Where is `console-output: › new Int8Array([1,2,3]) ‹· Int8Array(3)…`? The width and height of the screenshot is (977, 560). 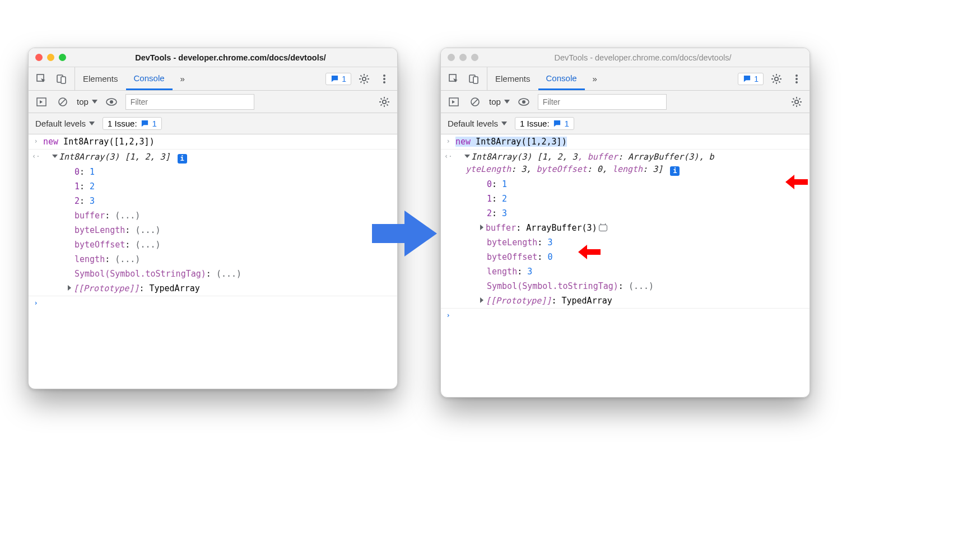 console-output: › new Int8Array([1,2,3]) ‹· Int8Array(3)… is located at coordinates (213, 222).